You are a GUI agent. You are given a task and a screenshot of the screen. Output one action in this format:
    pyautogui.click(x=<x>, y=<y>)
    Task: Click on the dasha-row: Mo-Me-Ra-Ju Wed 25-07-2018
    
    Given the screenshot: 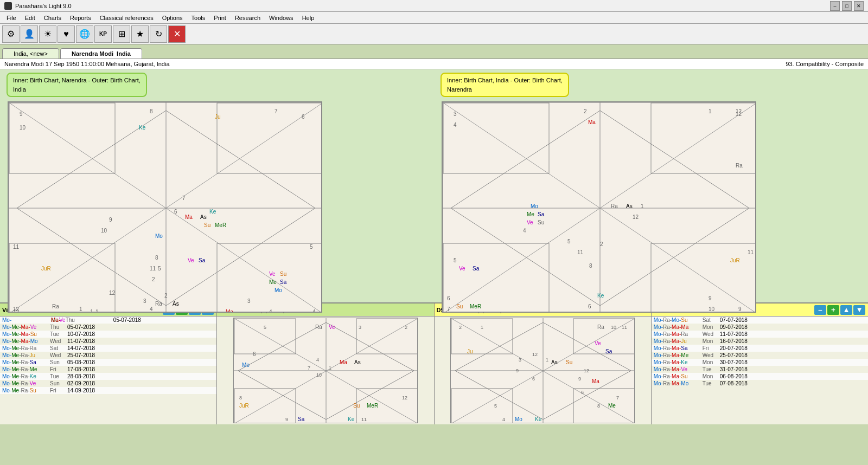 What is the action you would take?
    pyautogui.click(x=108, y=356)
    